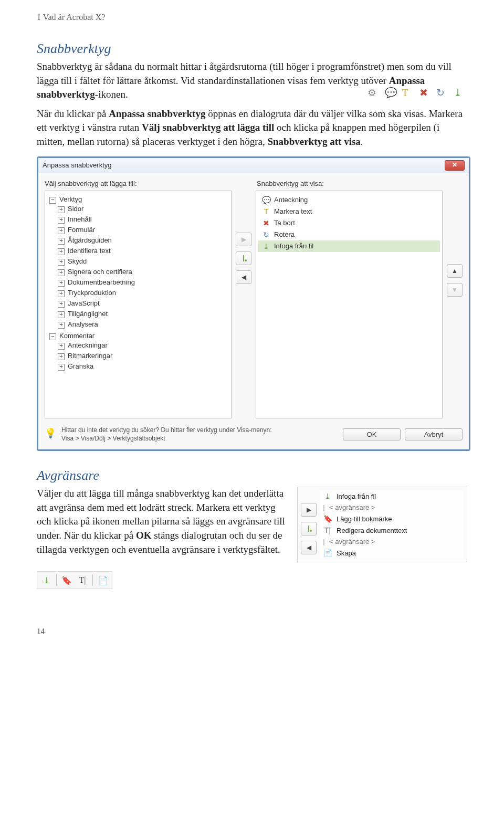 The image size is (504, 819). I want to click on tree-label: Innehåll, so click(80, 219).